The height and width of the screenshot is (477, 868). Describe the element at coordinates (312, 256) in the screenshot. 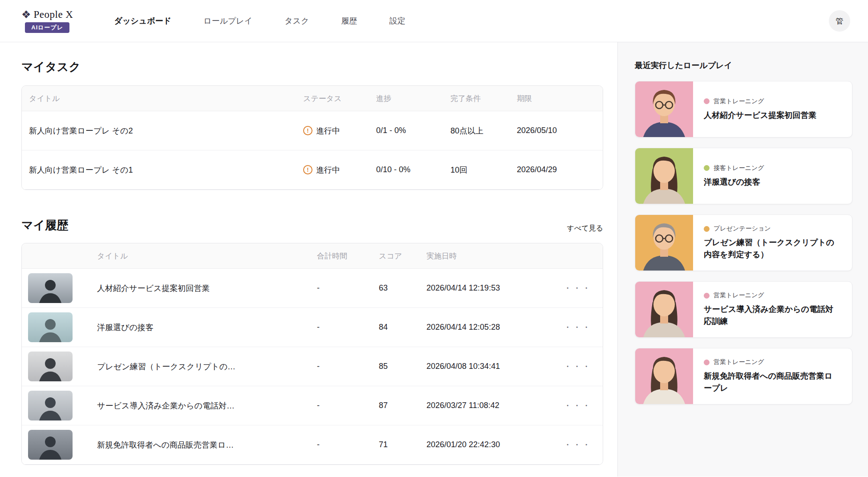

I see `my-history-header-row: タイトル 合計時間 スコア 実施日時` at that location.